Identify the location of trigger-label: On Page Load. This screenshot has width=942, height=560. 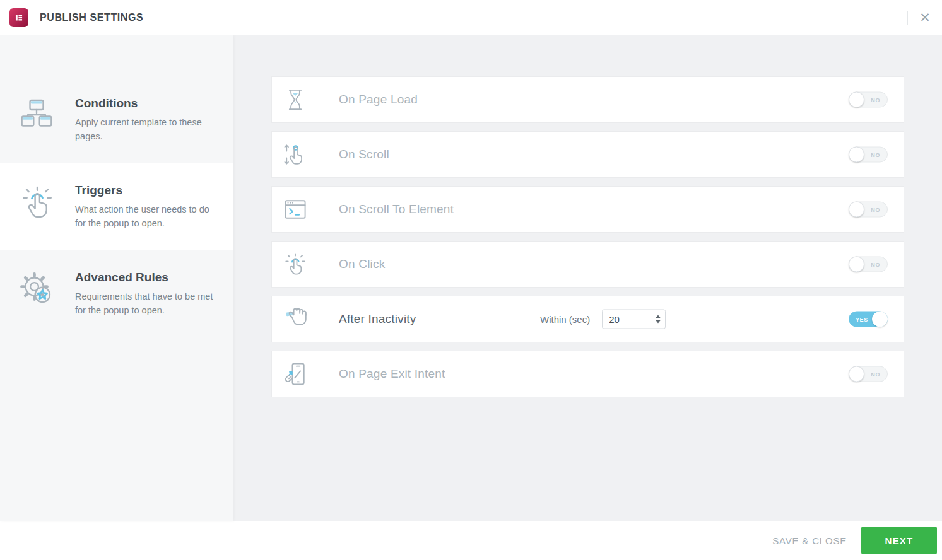
(379, 100).